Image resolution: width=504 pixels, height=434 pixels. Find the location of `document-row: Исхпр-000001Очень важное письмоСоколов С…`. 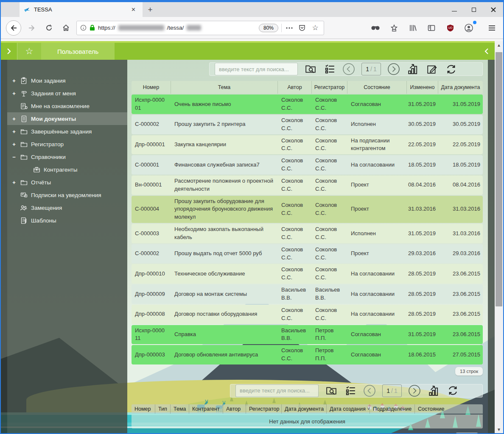

document-row: Исхпр-000001Очень важное письмоСоколов С… is located at coordinates (307, 104).